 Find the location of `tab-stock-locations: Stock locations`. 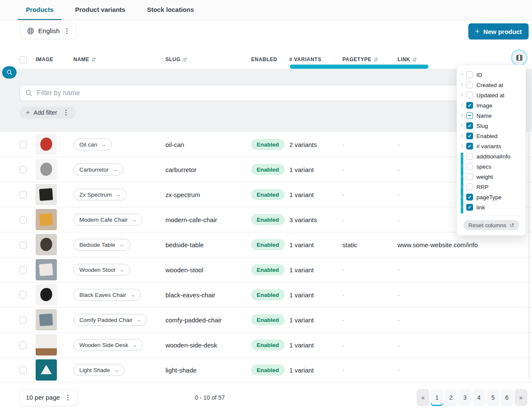

tab-stock-locations: Stock locations is located at coordinates (171, 10).